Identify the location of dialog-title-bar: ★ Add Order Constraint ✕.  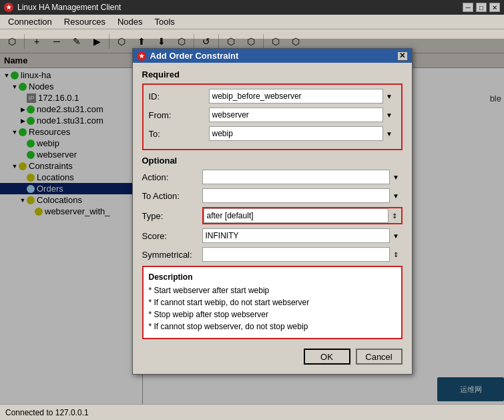
(272, 56).